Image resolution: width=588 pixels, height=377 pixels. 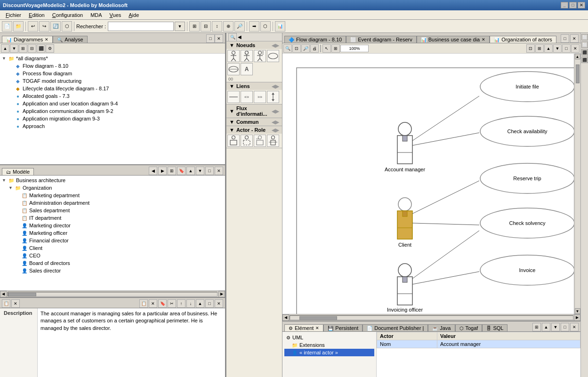 What do you see at coordinates (495, 328) in the screenshot?
I see `tab-sql: 🗄 SQL` at bounding box center [495, 328].